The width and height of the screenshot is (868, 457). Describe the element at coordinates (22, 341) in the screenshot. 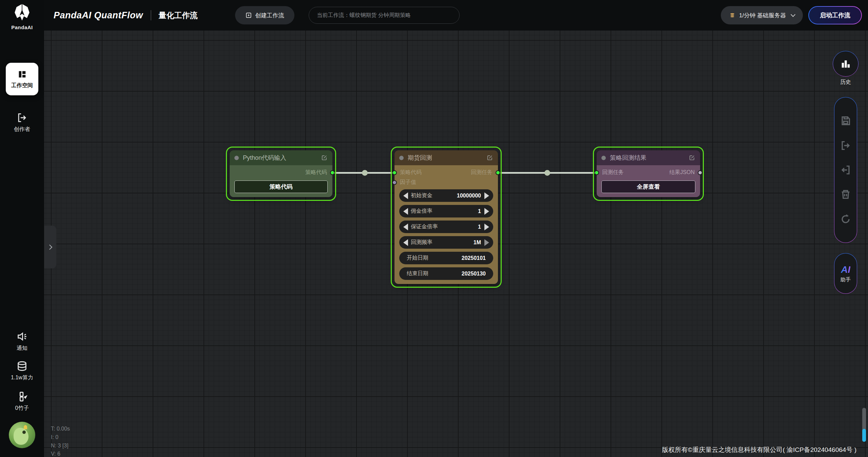

I see `sidebar-item-notifications: 通知` at that location.